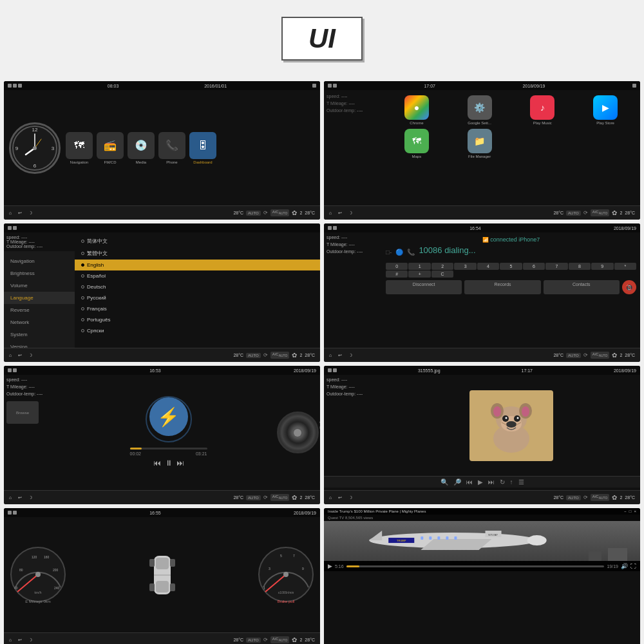  What do you see at coordinates (141, 148) in the screenshot?
I see `media-app: 💿 Media` at bounding box center [141, 148].